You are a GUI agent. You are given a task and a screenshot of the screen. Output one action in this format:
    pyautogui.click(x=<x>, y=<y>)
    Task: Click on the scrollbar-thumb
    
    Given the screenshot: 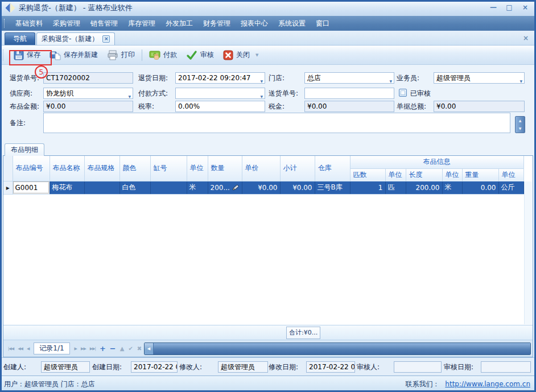 What is the action you would take?
    pyautogui.click(x=342, y=349)
    